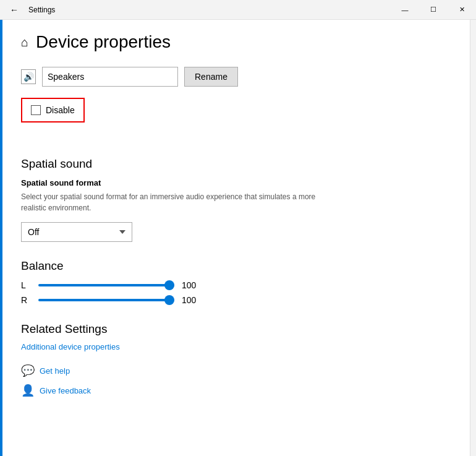 This screenshot has height=456, width=476. I want to click on right-channel-value: 100, so click(191, 300).